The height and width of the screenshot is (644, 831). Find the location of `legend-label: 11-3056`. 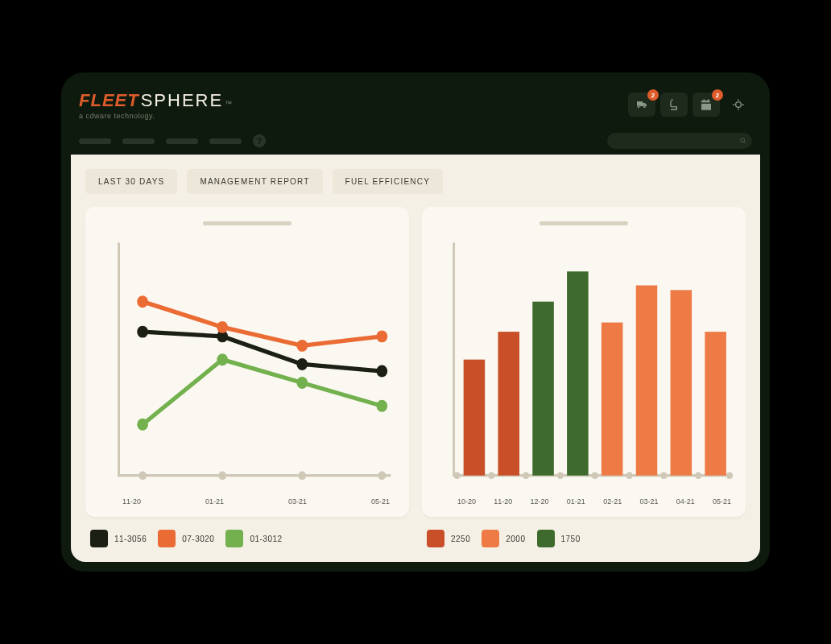

legend-label: 11-3056 is located at coordinates (130, 539).